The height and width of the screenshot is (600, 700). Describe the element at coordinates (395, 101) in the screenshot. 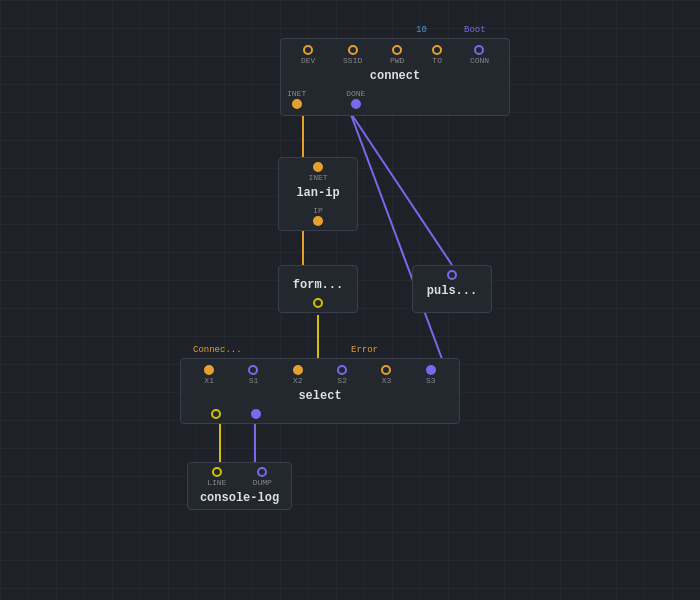

I see `connect-output-ports: INET DONE` at that location.